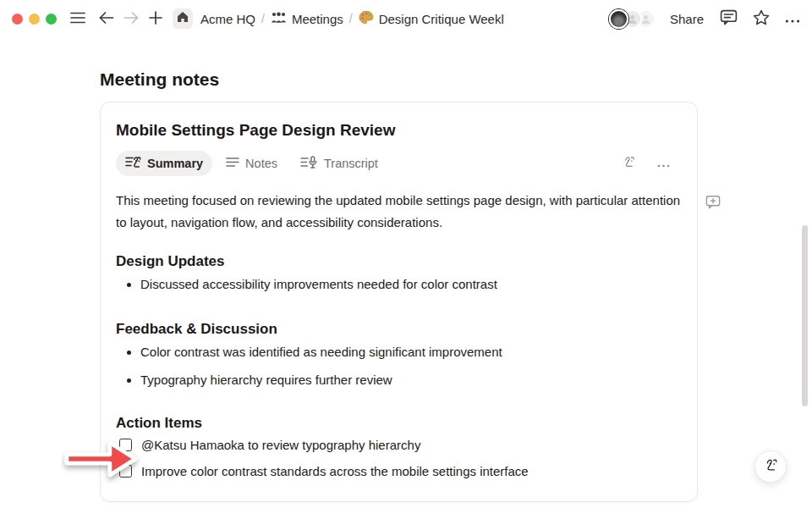  What do you see at coordinates (266, 379) in the screenshot?
I see `bullet-text: Typography hierarchy requires further re…` at bounding box center [266, 379].